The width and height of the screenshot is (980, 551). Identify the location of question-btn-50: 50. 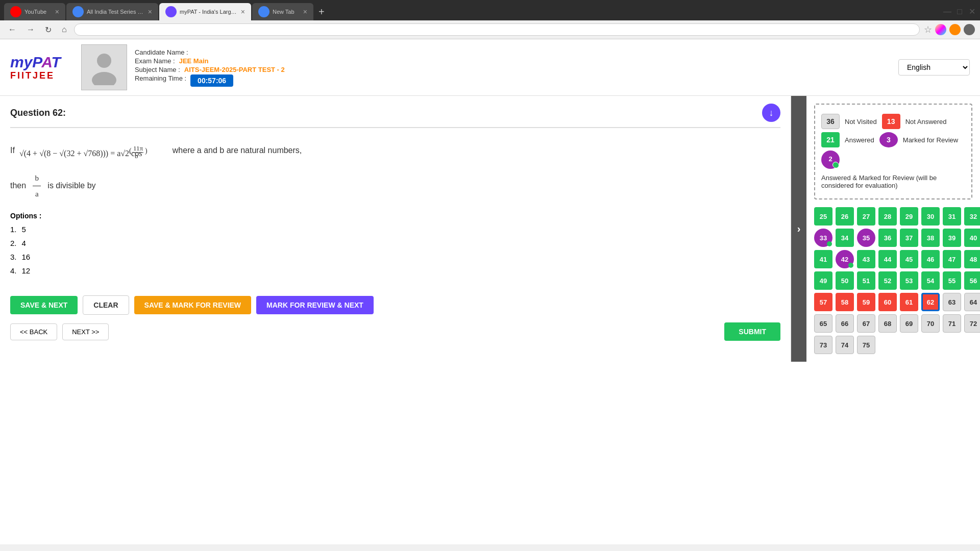
(845, 281).